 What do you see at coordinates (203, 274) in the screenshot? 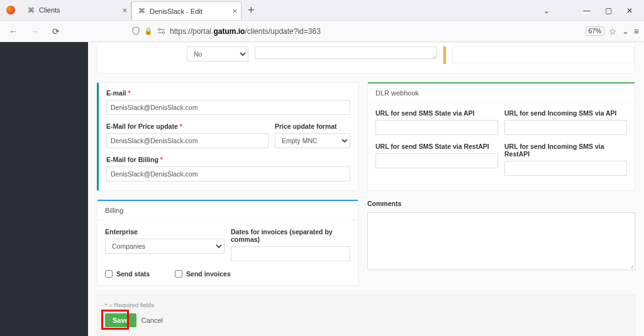
I see `send-invoices-checkbox: Send invoices` at bounding box center [203, 274].